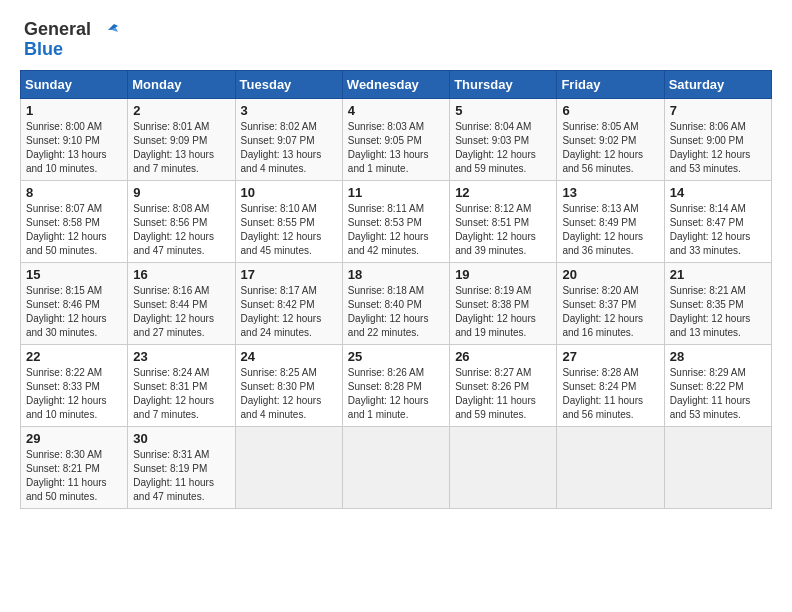 This screenshot has width=792, height=612. What do you see at coordinates (182, 84) in the screenshot?
I see `header-monday: Monday` at bounding box center [182, 84].